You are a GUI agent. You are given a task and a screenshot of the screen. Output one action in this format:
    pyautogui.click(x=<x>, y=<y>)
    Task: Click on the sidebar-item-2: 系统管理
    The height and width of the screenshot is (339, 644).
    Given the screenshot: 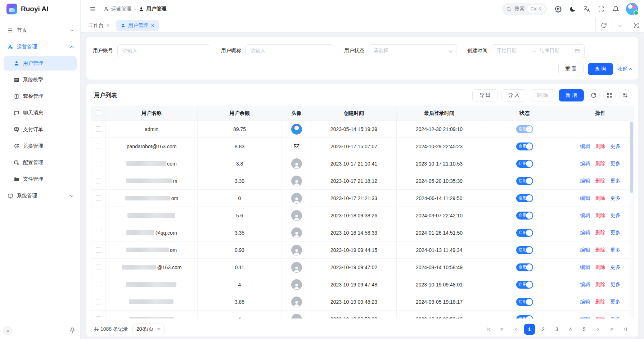 What is the action you would take?
    pyautogui.click(x=40, y=196)
    